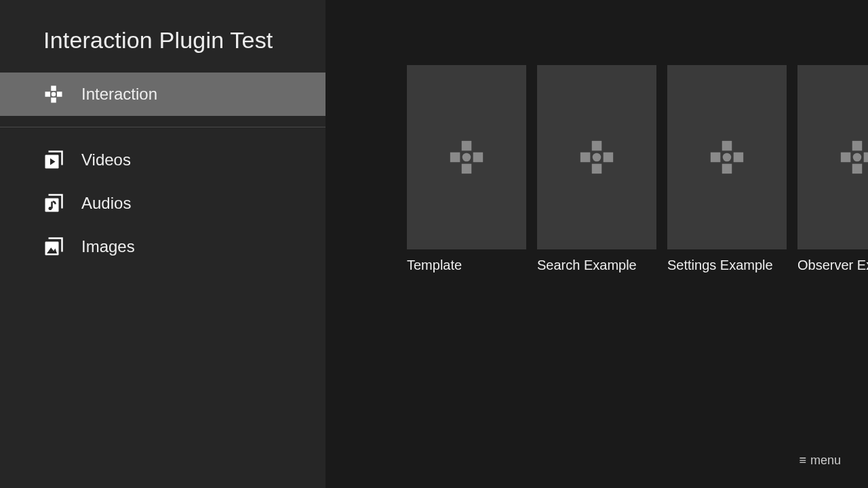 The width and height of the screenshot is (868, 488). Describe the element at coordinates (163, 37) in the screenshot. I see `sidebar-title: Interaction Plugin Test` at that location.